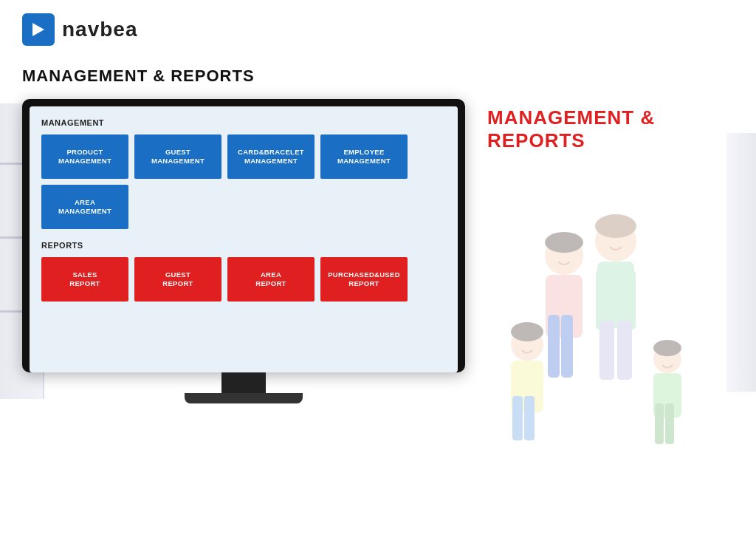  I want to click on purchased-used-report-button: PURCHASED&USEDREPORT, so click(364, 279).